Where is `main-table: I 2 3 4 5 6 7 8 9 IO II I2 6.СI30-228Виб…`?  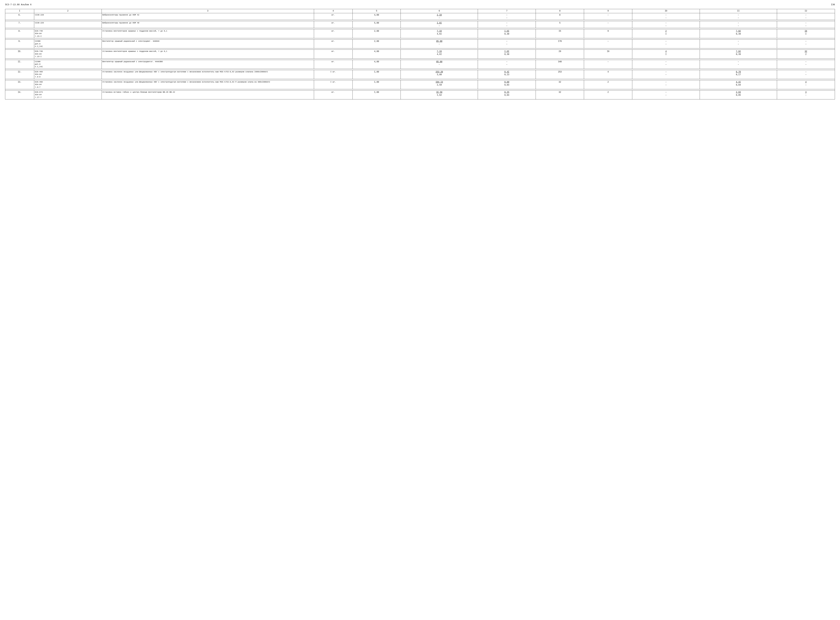
main-table: I 2 3 4 5 6 7 8 9 IO II I2 6.СI30-228Виб… is located at coordinates (420, 54).